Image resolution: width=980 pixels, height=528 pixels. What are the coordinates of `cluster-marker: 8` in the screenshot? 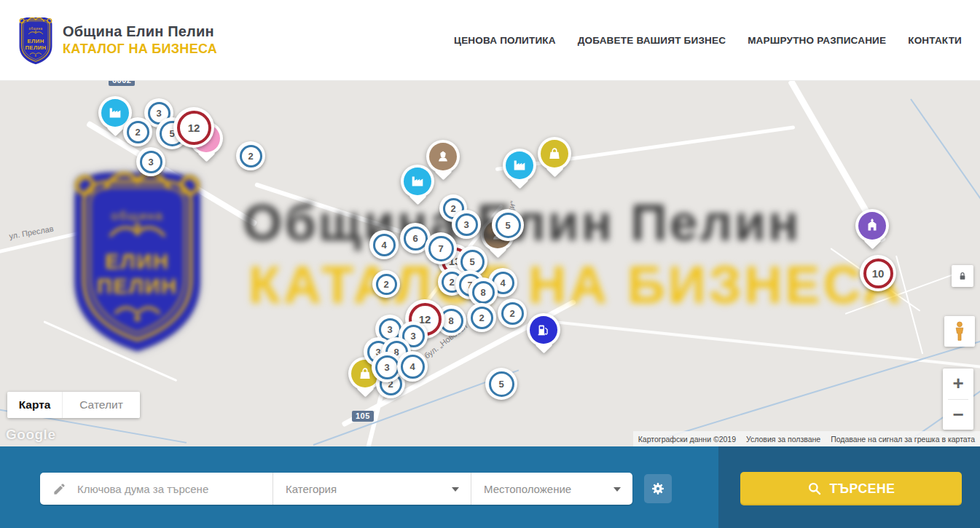 It's located at (483, 292).